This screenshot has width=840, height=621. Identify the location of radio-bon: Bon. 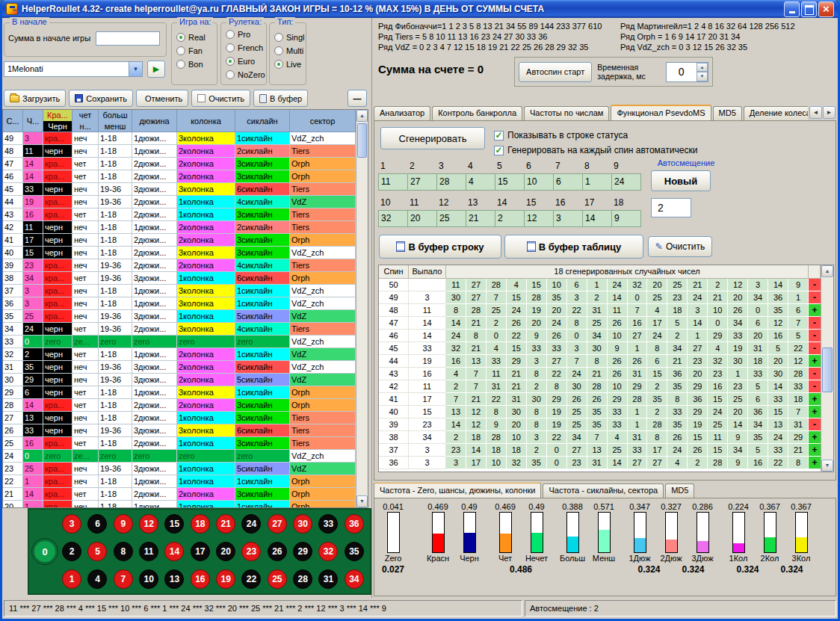
(197, 64).